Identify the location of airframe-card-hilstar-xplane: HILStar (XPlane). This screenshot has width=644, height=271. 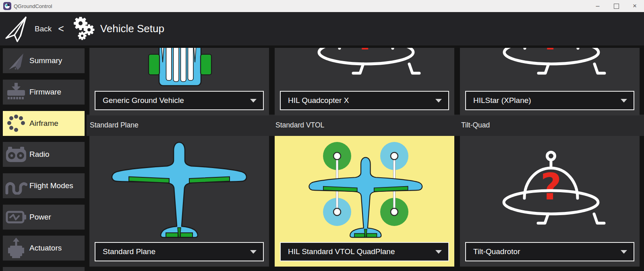
(550, 82).